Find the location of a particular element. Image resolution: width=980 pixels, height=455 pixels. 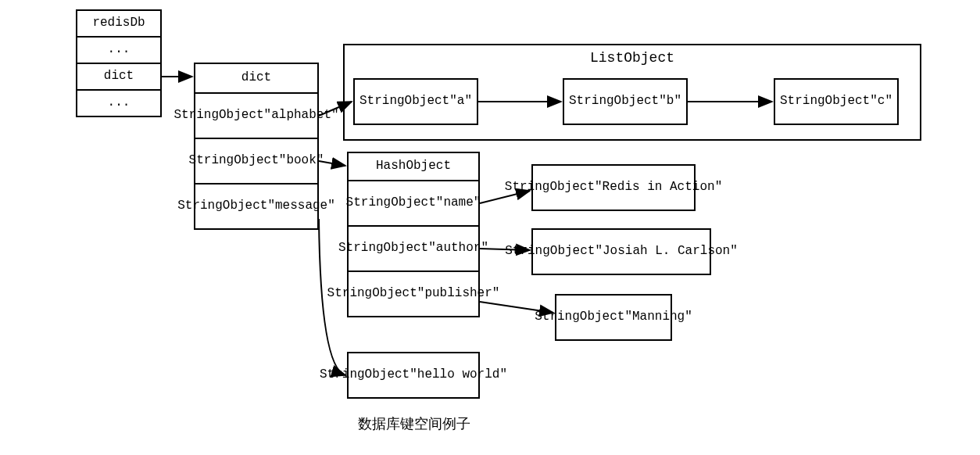

redisdb-row-1: ... is located at coordinates (119, 50).